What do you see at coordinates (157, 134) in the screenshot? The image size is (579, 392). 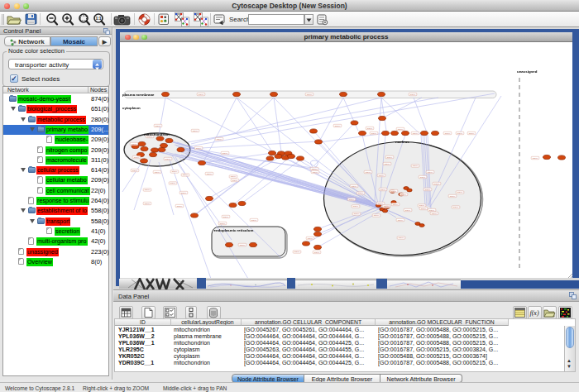 I see `svg-text: mitochondrion` at bounding box center [157, 134].